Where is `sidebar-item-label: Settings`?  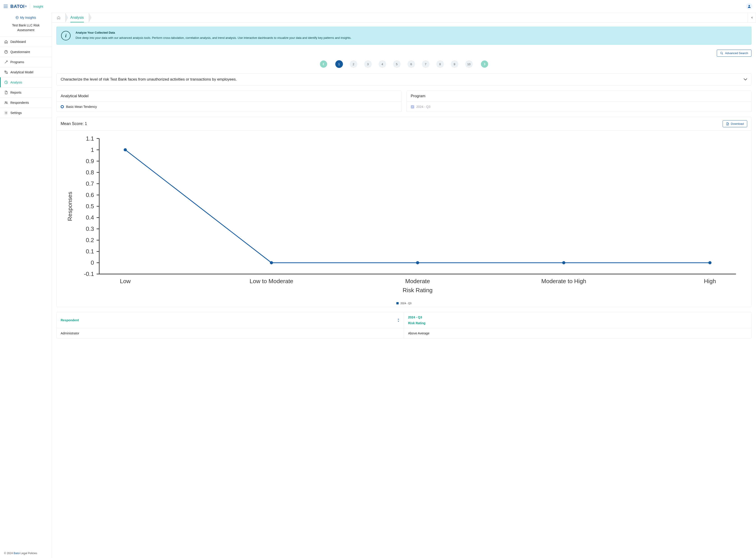
sidebar-item-label: Settings is located at coordinates (16, 113).